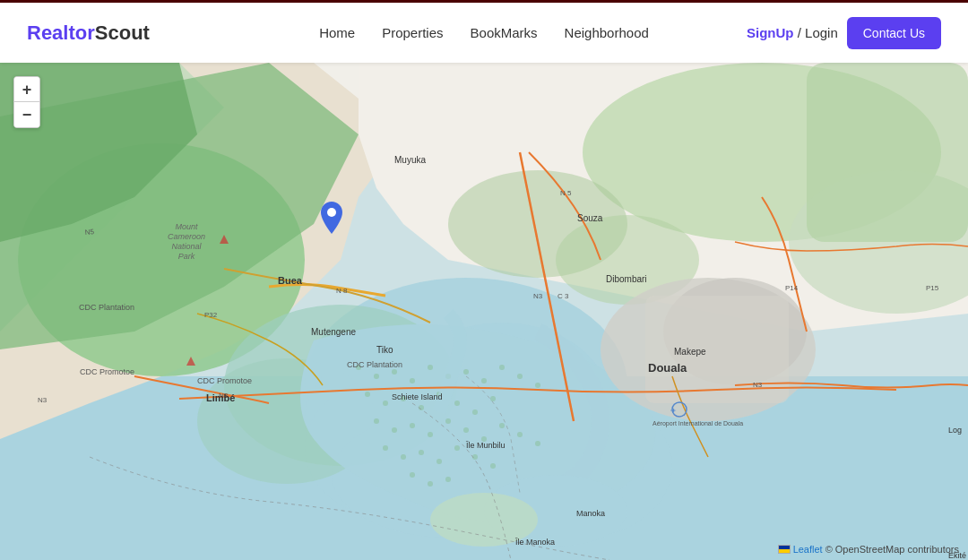 The image size is (968, 560). What do you see at coordinates (504, 32) in the screenshot?
I see `nav-bookmarks: BookMarks` at bounding box center [504, 32].